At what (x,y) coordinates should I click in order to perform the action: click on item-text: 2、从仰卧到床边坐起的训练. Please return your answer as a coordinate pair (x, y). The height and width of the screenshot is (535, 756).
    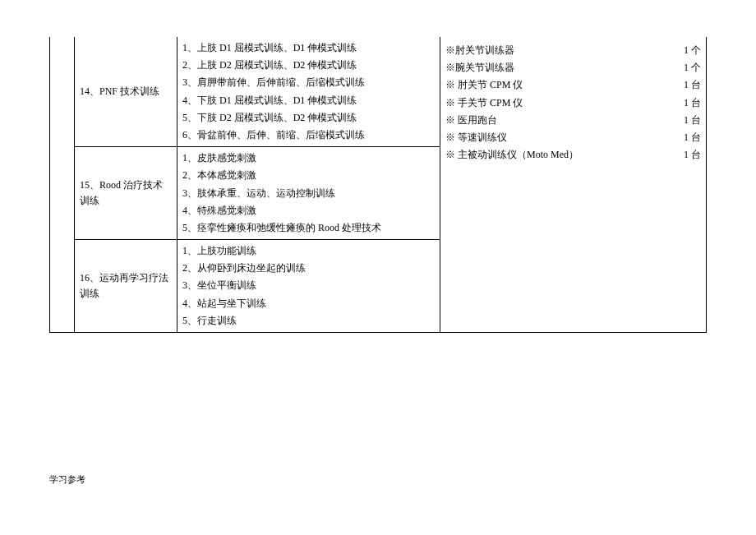
    Looking at the image, I should click on (309, 268).